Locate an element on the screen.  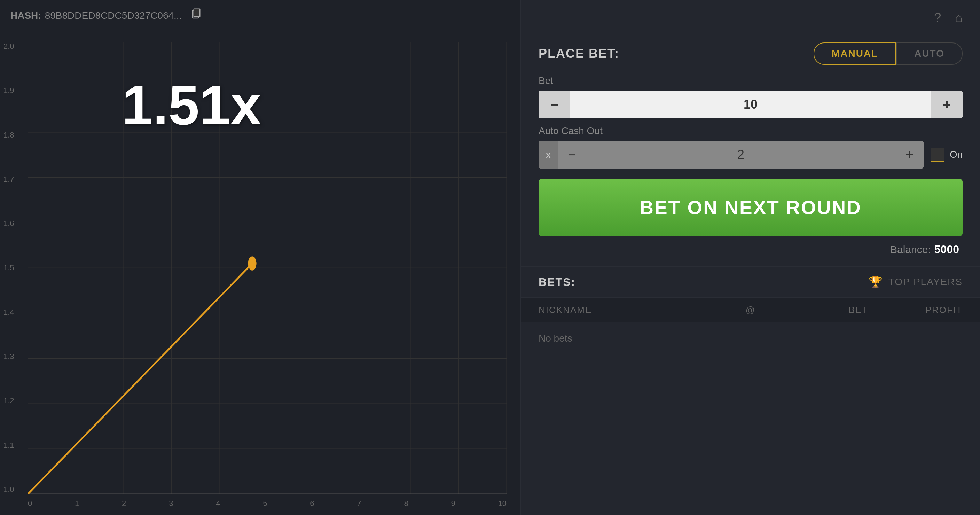
top-players-button: 🏆 TOP PLAYERS is located at coordinates (915, 282).